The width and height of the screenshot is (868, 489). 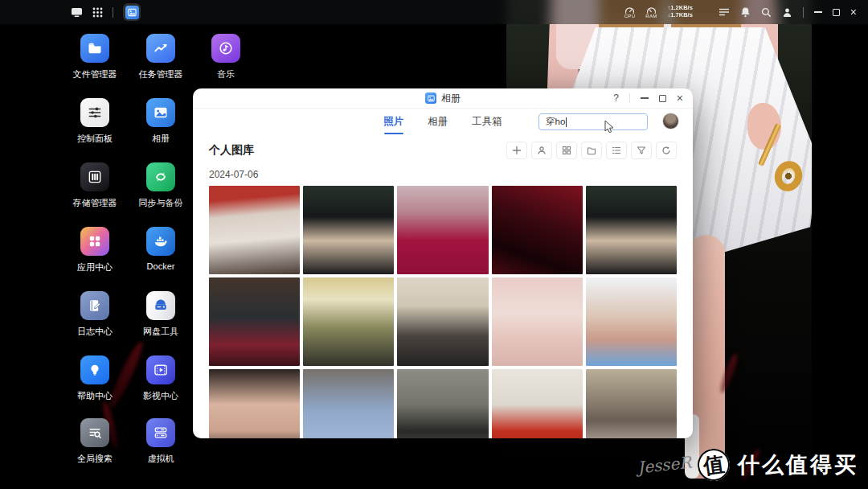 What do you see at coordinates (98, 13) in the screenshot?
I see `app-launcher-grid-icon` at bounding box center [98, 13].